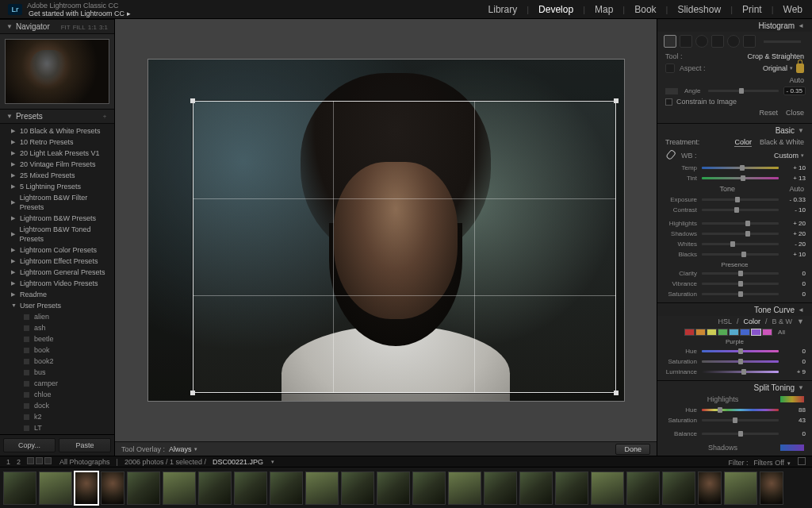  Describe the element at coordinates (744, 90) in the screenshot. I see `angle-slider` at that location.